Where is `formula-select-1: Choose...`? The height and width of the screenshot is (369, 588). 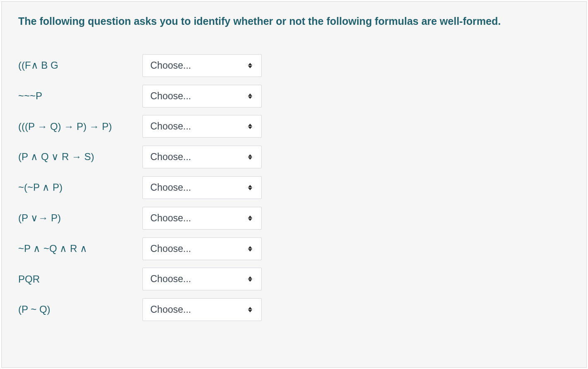
formula-select-1: Choose... is located at coordinates (202, 65).